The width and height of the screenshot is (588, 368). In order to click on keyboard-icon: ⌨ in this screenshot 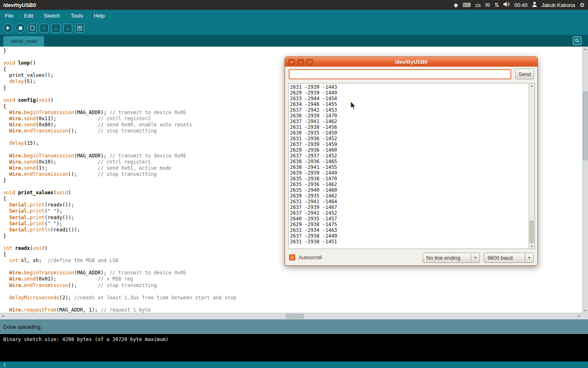, I will do `click(467, 5)`.